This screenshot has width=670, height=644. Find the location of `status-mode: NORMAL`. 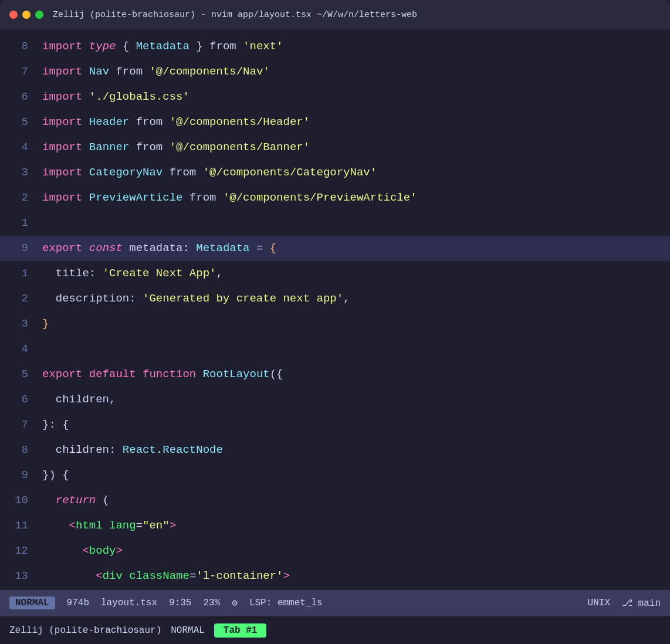

status-mode: NORMAL is located at coordinates (32, 603).